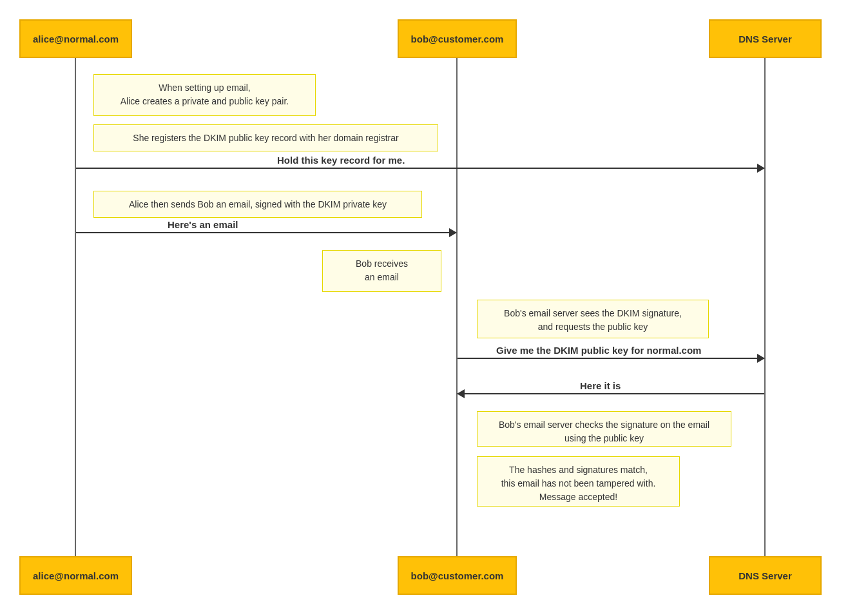  What do you see at coordinates (420, 168) in the screenshot?
I see `arrow-hold-key` at bounding box center [420, 168].